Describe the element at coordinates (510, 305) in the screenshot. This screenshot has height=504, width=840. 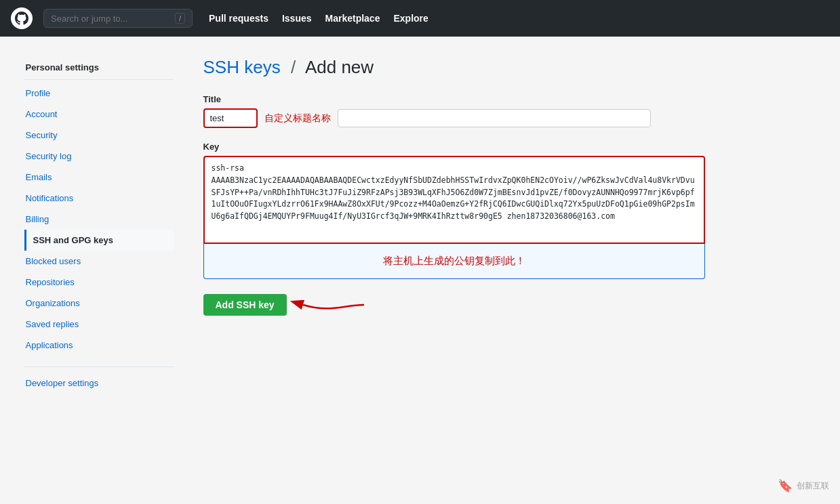
I see `add-button-row: Add SSH key` at that location.